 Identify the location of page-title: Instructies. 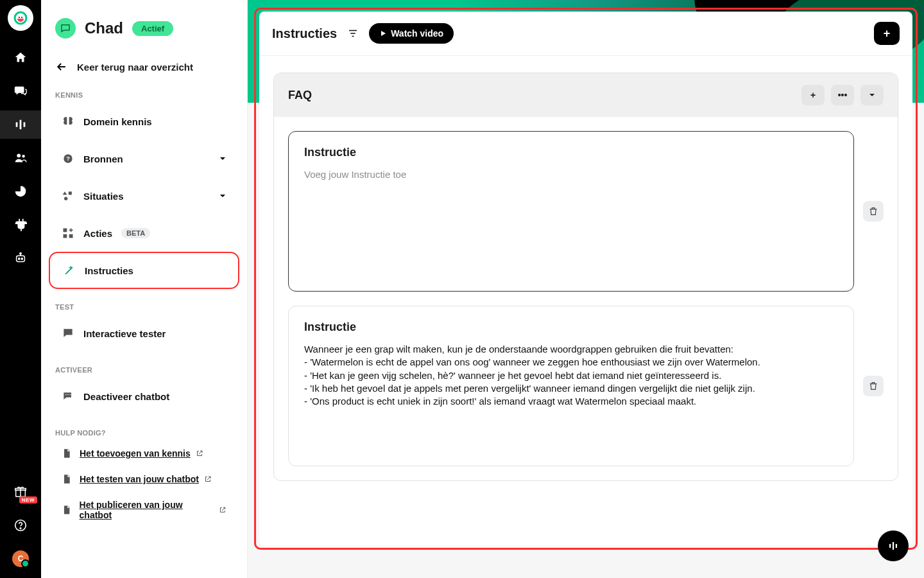
(304, 33).